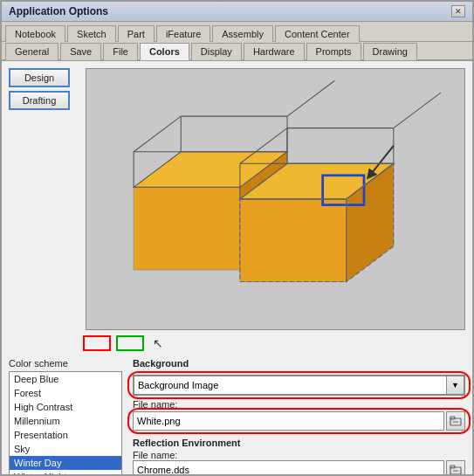  Describe the element at coordinates (288, 467) in the screenshot. I see `reflection-file-input: Chrome.dds` at that location.